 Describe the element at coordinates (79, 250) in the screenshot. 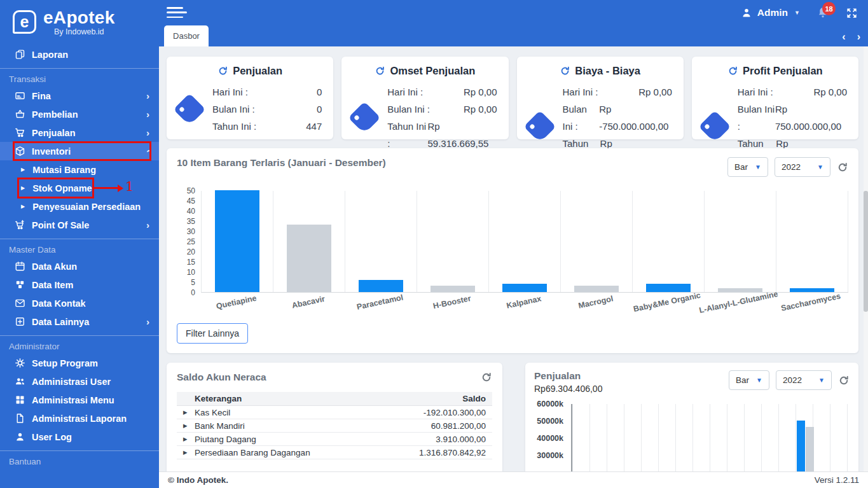

I see `section-title-master-data: Master Data` at that location.